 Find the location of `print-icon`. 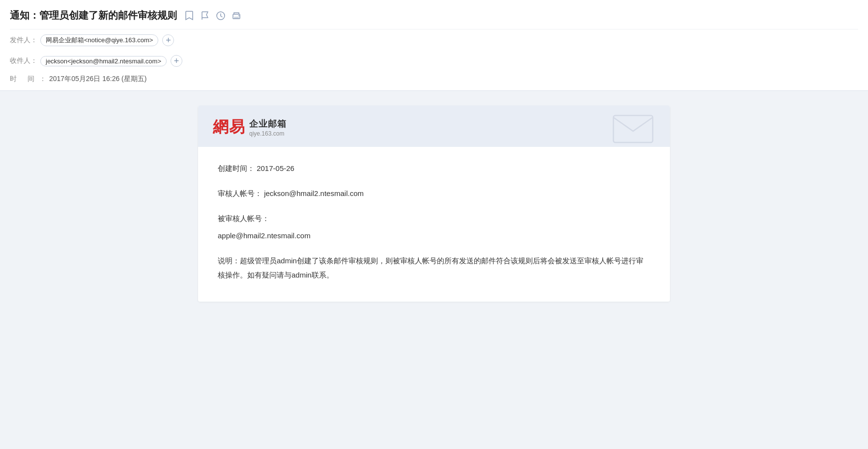

print-icon is located at coordinates (236, 16).